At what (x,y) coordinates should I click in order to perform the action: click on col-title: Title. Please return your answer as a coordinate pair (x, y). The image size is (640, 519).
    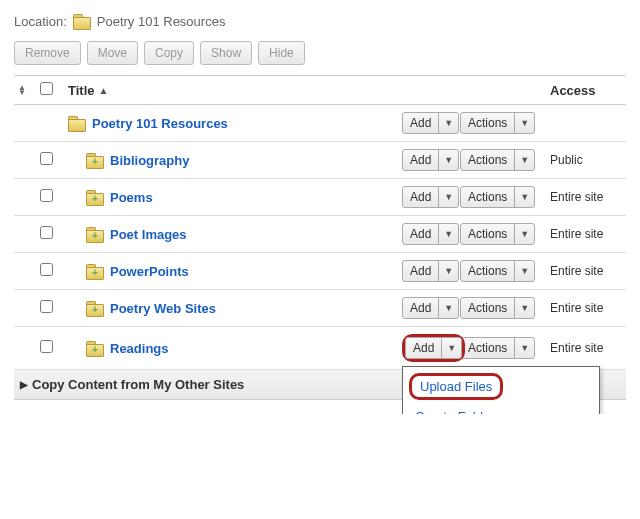
    Looking at the image, I should click on (82, 90).